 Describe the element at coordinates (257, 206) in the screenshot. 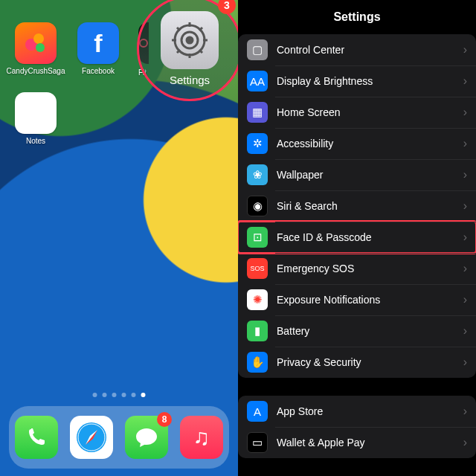

I see `siri-icon: ◉` at that location.